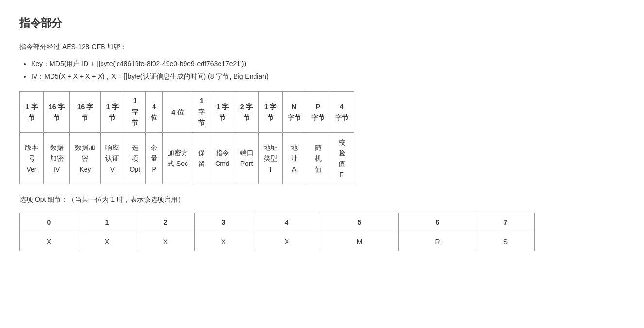 The width and height of the screenshot is (644, 328). What do you see at coordinates (322, 47) in the screenshot?
I see `description-text: 指令部分经过 AES-128-CFB 加密：` at bounding box center [322, 47].